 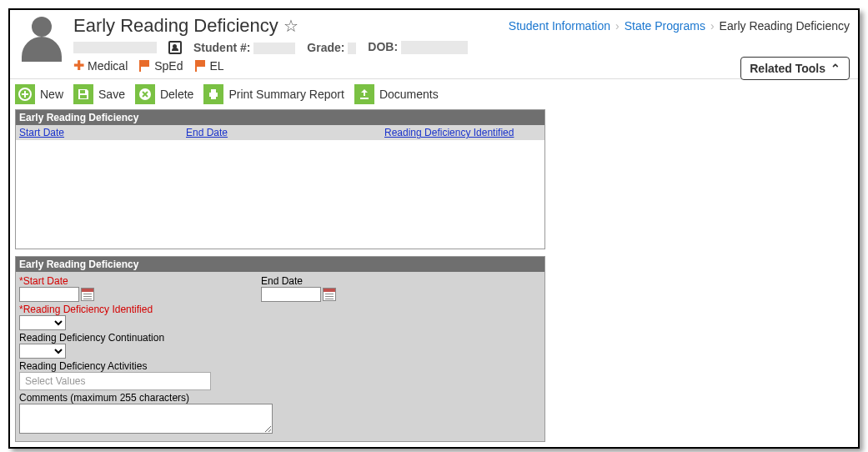 I want to click on flag-medical-label: Medical, so click(x=108, y=66).